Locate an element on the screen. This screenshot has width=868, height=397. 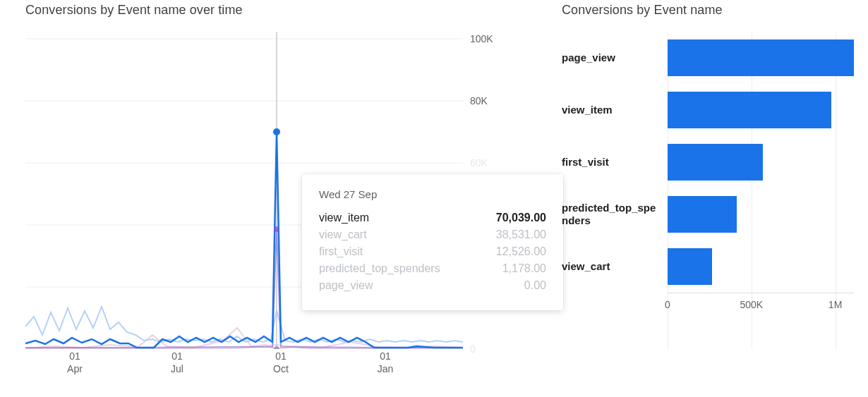
bar-row: page_view is located at coordinates (708, 58).